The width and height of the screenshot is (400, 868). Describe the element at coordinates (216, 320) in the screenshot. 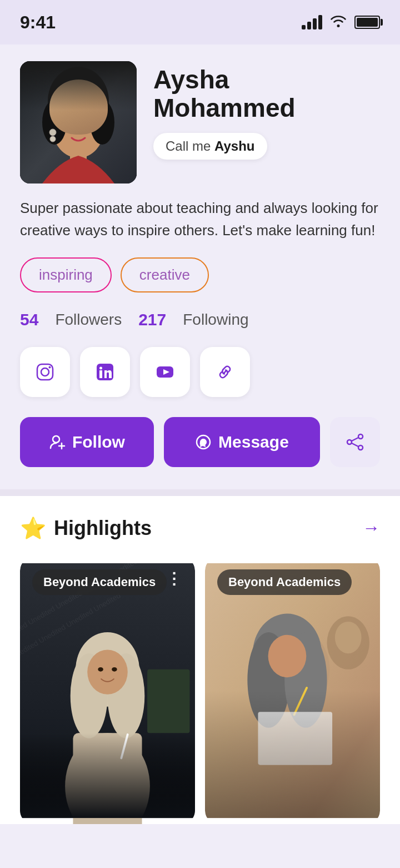

I see `following-label: Following` at that location.